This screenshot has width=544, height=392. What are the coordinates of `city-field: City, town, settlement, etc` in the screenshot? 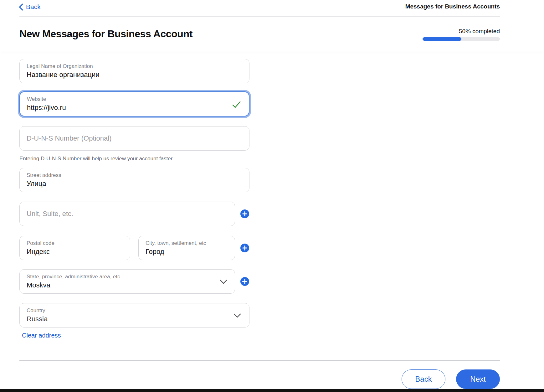 It's located at (187, 248).